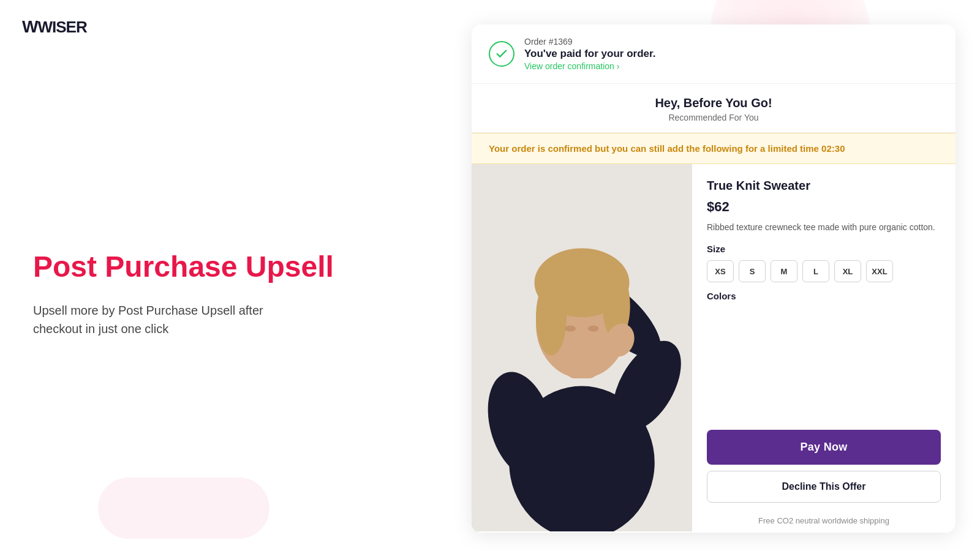  Describe the element at coordinates (194, 267) in the screenshot. I see `headline: Post Purchase Upsell` at that location.